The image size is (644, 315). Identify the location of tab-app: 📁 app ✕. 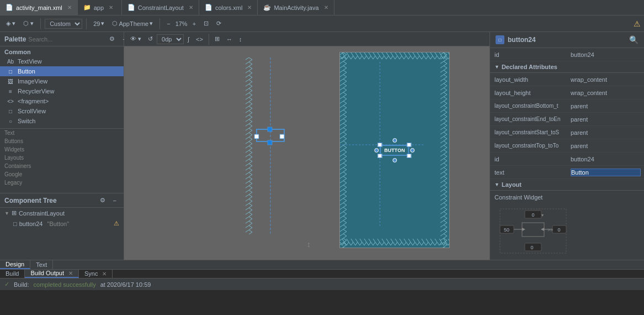
(100, 8).